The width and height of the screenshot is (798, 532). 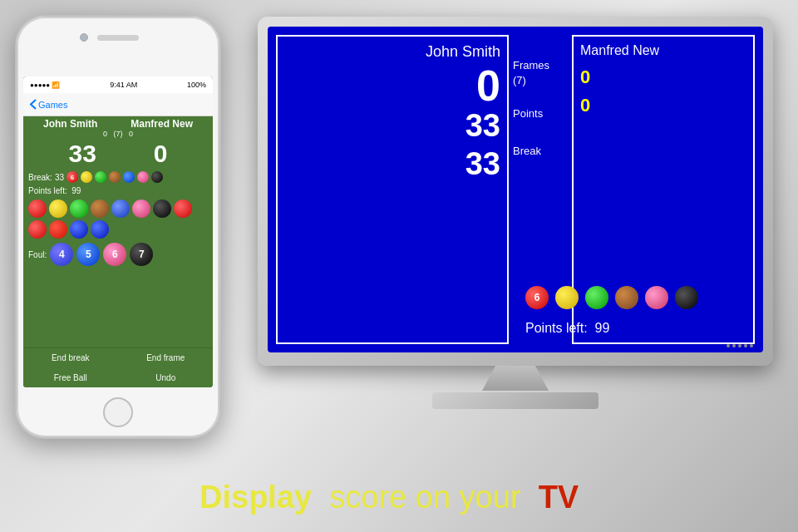 I want to click on tv-stand, so click(x=515, y=391).